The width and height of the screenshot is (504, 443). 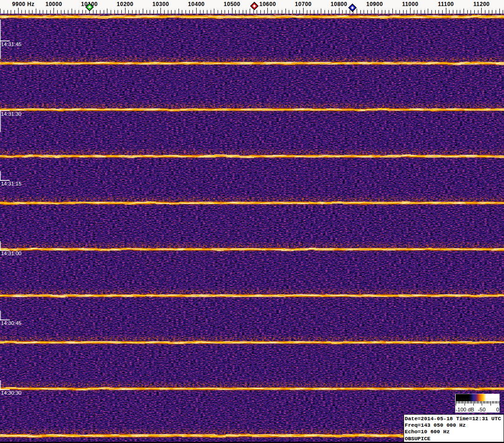 What do you see at coordinates (11, 184) in the screenshot?
I see `svg-text: 14:31:15` at bounding box center [11, 184].